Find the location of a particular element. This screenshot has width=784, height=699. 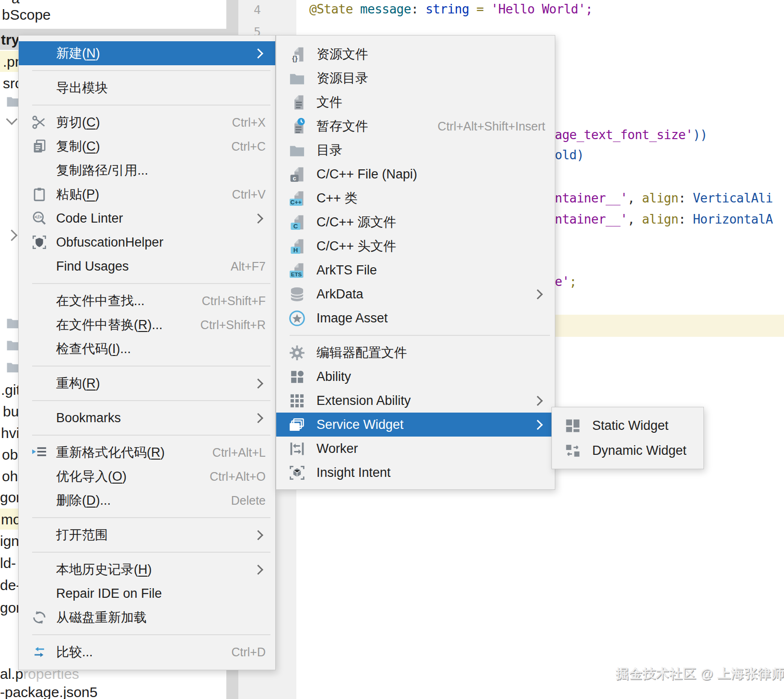

menu-item-file: 文件 is located at coordinates (415, 102).